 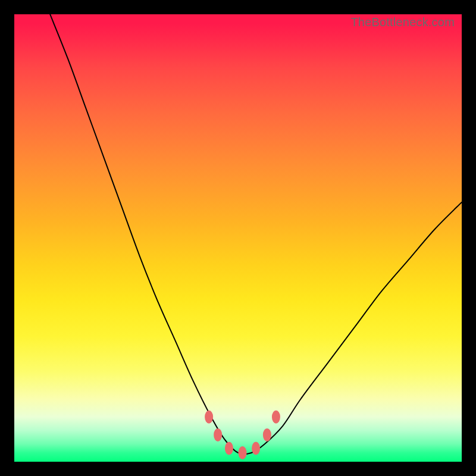 I want to click on bottleneck-markers, so click(x=243, y=435).